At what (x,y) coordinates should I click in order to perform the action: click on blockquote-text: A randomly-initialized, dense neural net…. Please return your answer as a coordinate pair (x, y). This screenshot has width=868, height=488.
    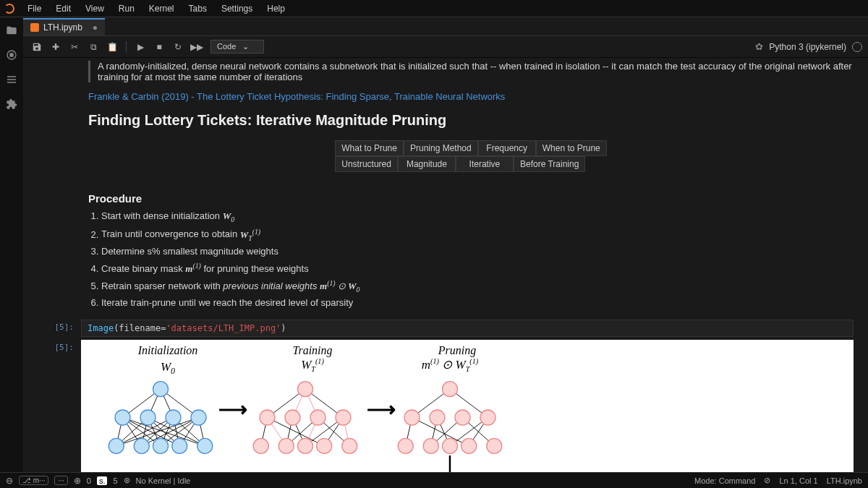
    Looking at the image, I should click on (471, 72).